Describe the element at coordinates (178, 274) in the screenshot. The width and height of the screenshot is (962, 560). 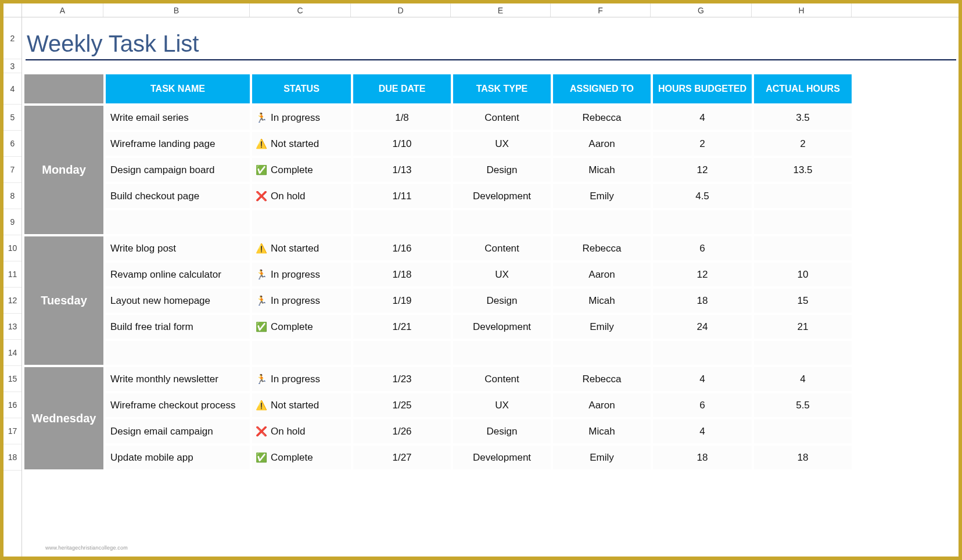
I see `task-name-cell: Revamp online calculator` at that location.